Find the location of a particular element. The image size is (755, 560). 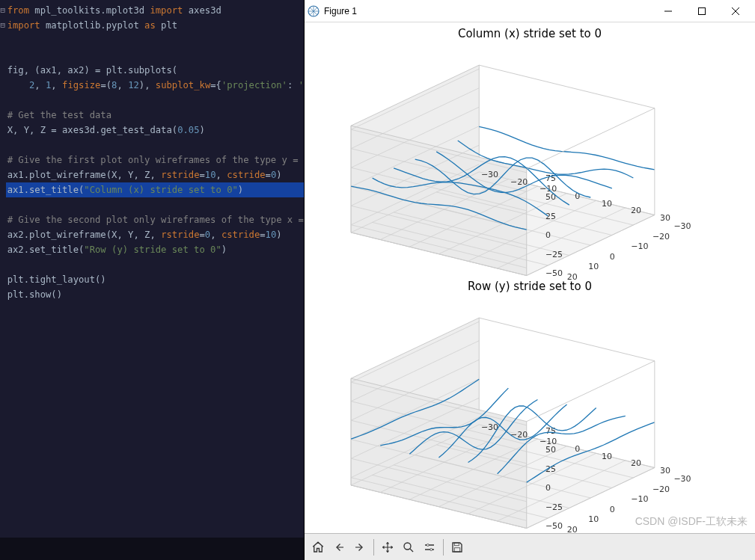

maximize-button is located at coordinates (702, 11).